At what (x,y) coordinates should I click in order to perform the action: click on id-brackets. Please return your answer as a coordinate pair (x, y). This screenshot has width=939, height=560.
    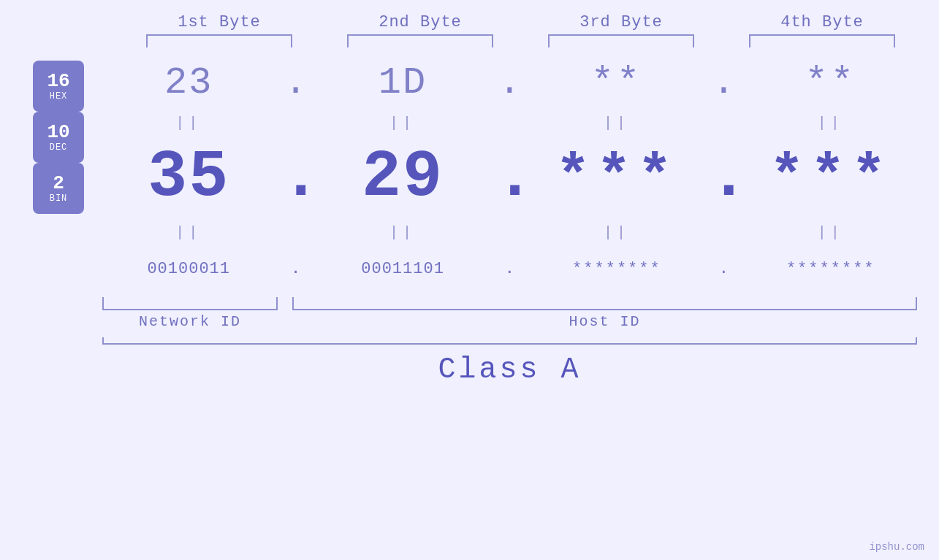
    Looking at the image, I should click on (510, 304).